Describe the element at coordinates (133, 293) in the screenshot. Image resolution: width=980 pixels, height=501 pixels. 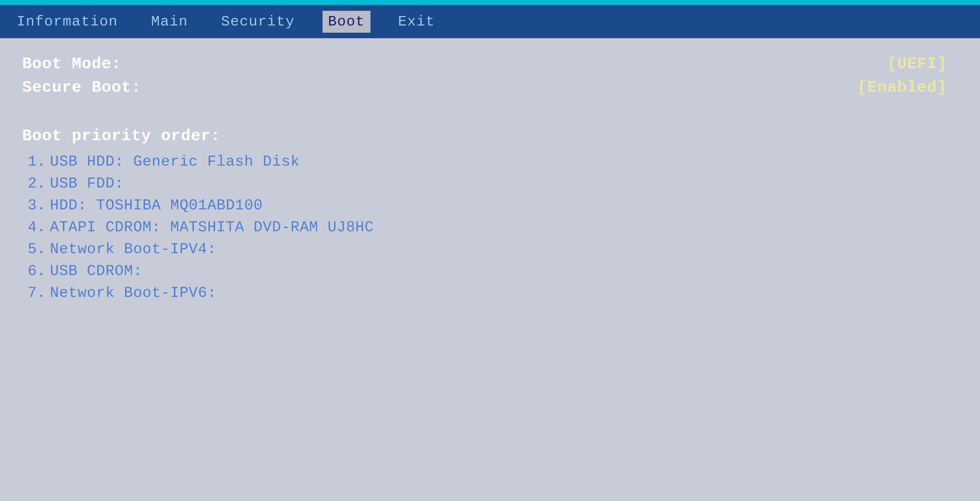
I see `boot-item-7-text: Network Boot-IPV6:` at that location.